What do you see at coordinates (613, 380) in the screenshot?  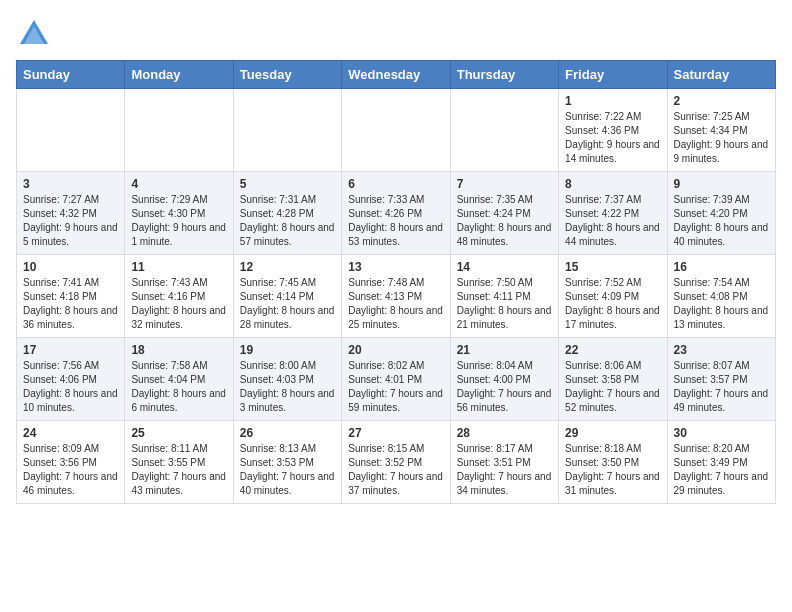 I see `calendar-day-cell: 22Sunrise: 8:06 AM Sunset: 3:58 PM Dayli…` at bounding box center [613, 380].